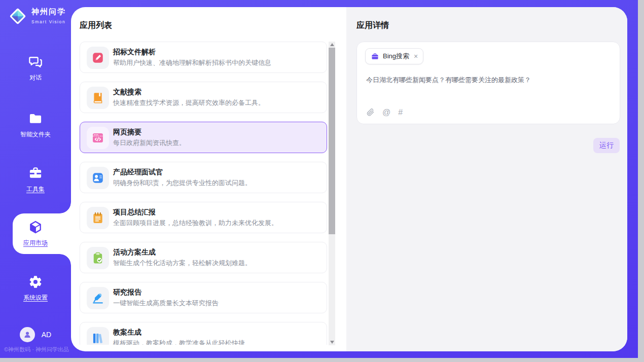 The height and width of the screenshot is (362, 644). What do you see at coordinates (373, 25) in the screenshot?
I see `app-detail-title: 应用详情` at bounding box center [373, 25].